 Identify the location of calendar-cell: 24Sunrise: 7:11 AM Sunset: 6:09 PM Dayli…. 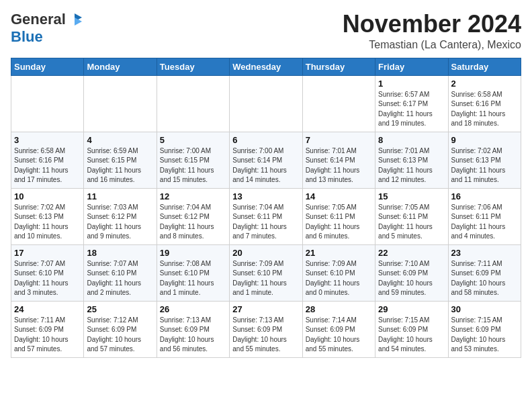
(48, 329).